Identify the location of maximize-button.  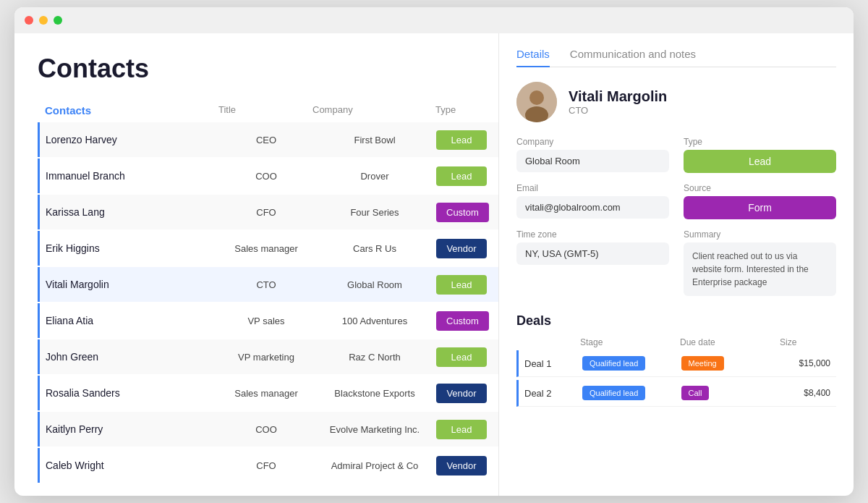
(58, 20).